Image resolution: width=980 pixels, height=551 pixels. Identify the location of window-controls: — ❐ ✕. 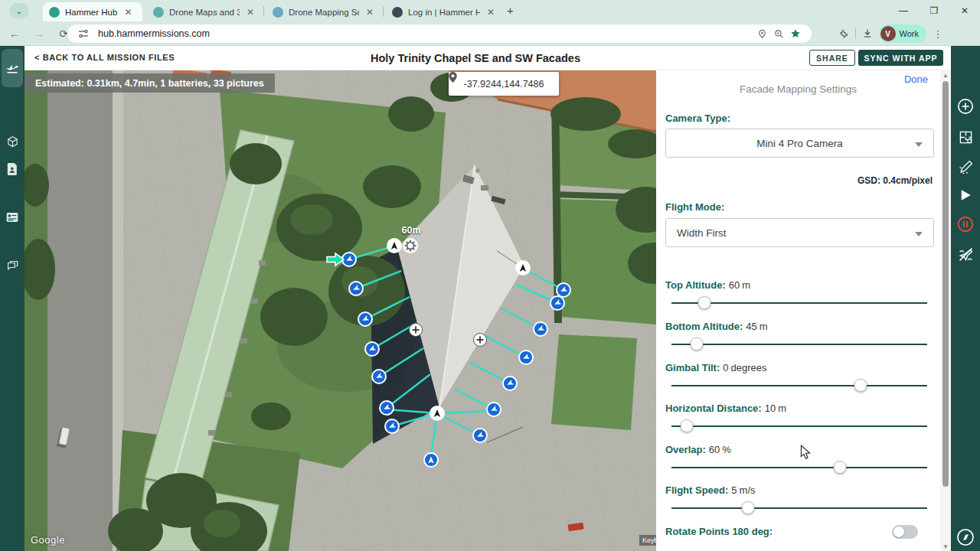
(934, 11).